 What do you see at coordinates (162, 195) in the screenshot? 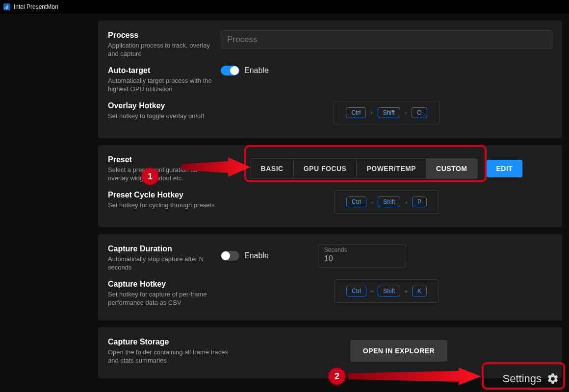
I see `preset-hotkey-title: Preset Cycle Hotkey` at bounding box center [162, 195].